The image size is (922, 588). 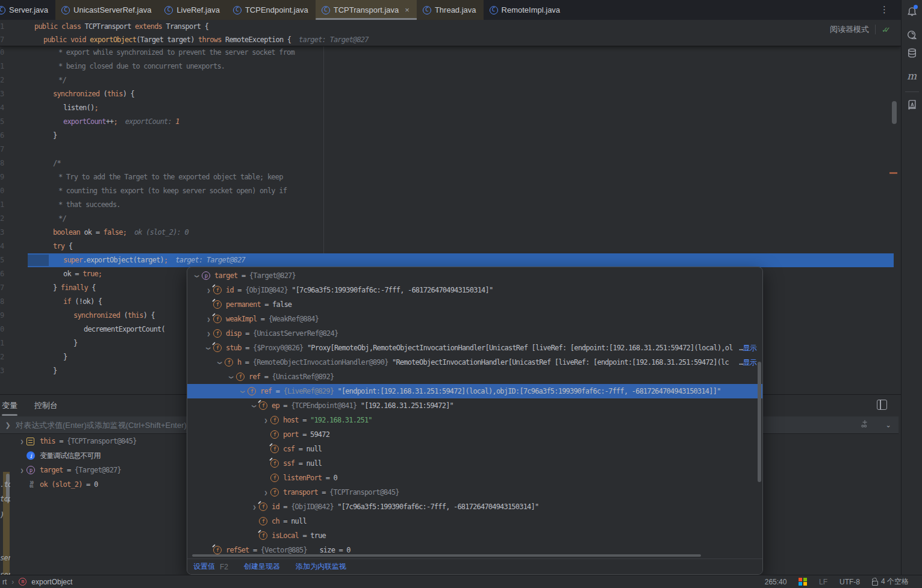 I want to click on frame-entry-fragment: tcp,, so click(x=5, y=499).